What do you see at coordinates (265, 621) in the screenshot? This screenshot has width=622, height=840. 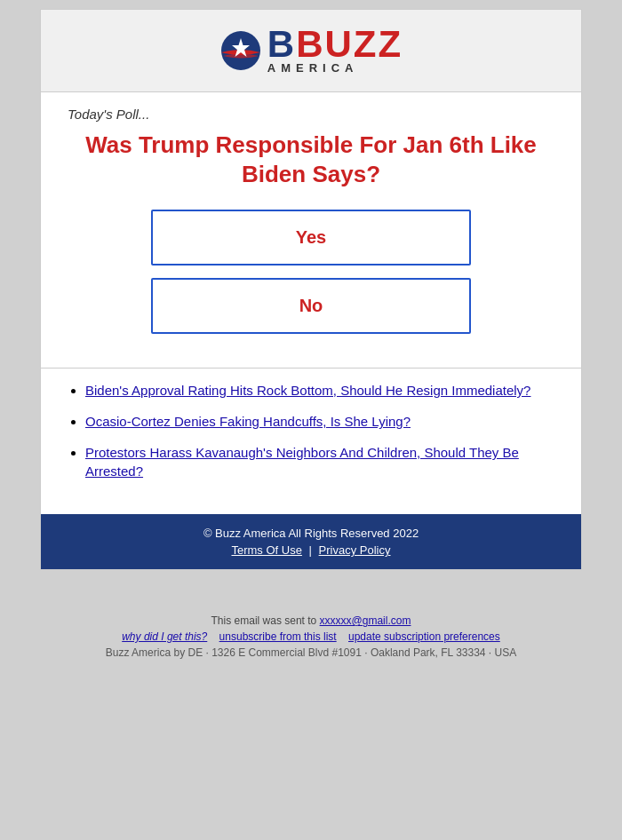 I see `sent-text: This email was sent to` at bounding box center [265, 621].